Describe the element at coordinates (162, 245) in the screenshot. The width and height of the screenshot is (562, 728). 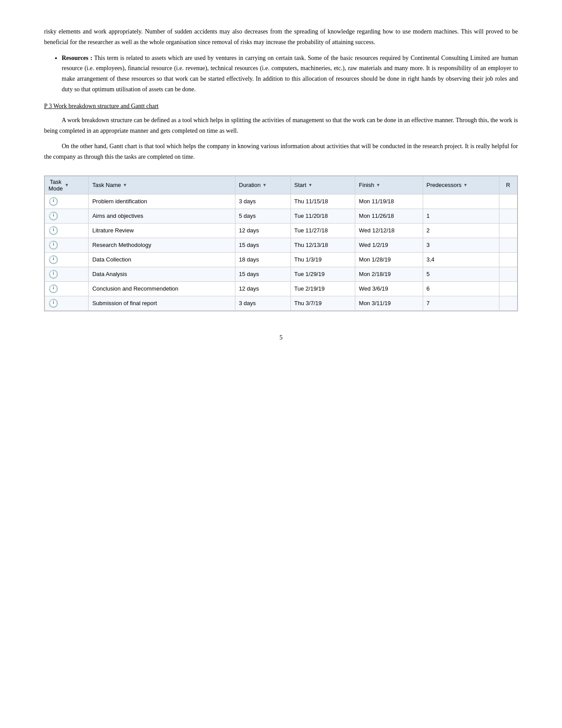
I see `cell-task-name: Research Methodology` at that location.